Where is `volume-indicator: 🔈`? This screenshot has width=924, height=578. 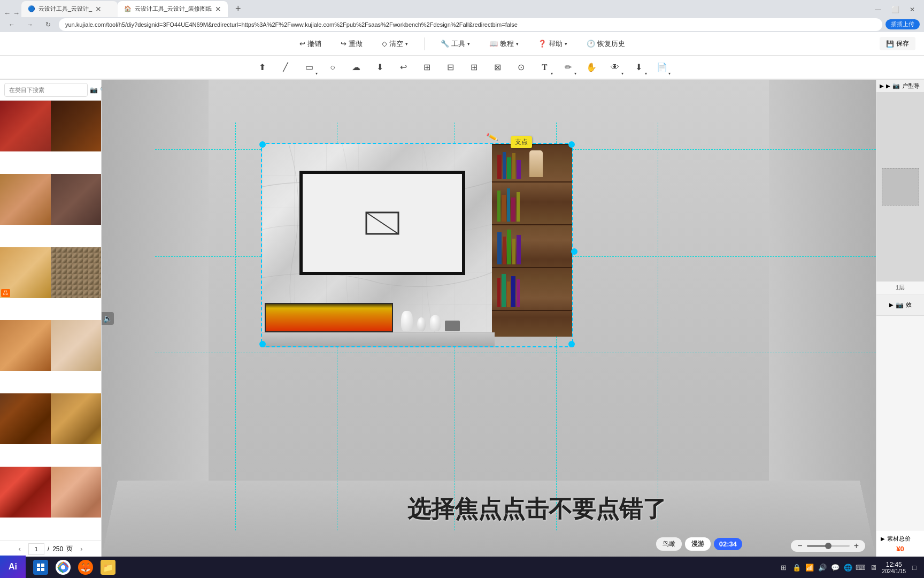 volume-indicator: 🔈 is located at coordinates (108, 318).